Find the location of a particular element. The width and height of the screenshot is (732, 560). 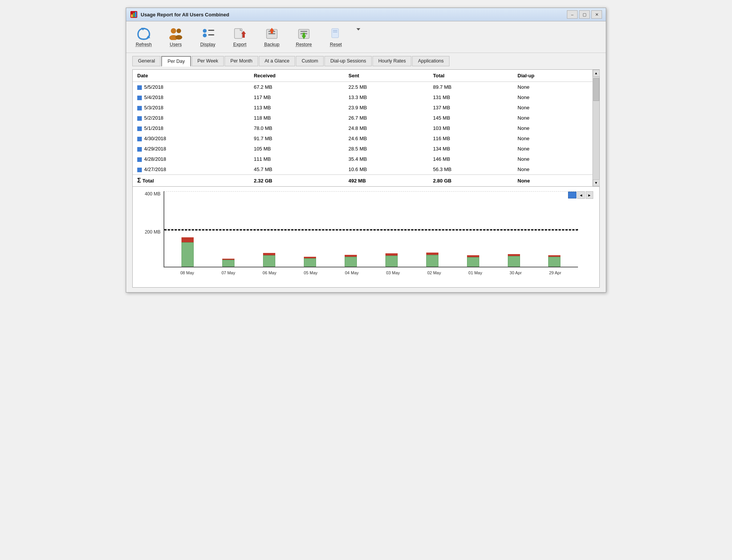

data-table: Date Received Sent Total Dial-up 5/5/201… is located at coordinates (363, 128).